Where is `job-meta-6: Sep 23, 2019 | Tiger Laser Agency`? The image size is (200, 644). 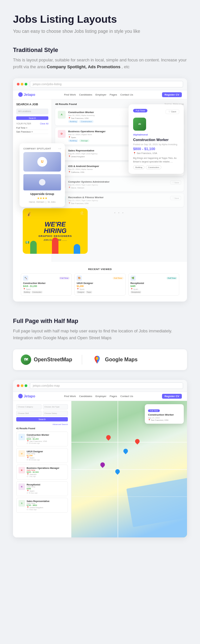
job-meta-6: Sep 23, 2019 | Tiger Laser Agency is located at coordinates (118, 200).